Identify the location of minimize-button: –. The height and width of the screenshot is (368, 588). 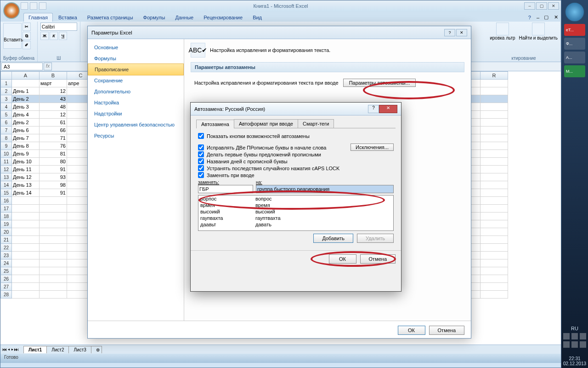
(530, 6).